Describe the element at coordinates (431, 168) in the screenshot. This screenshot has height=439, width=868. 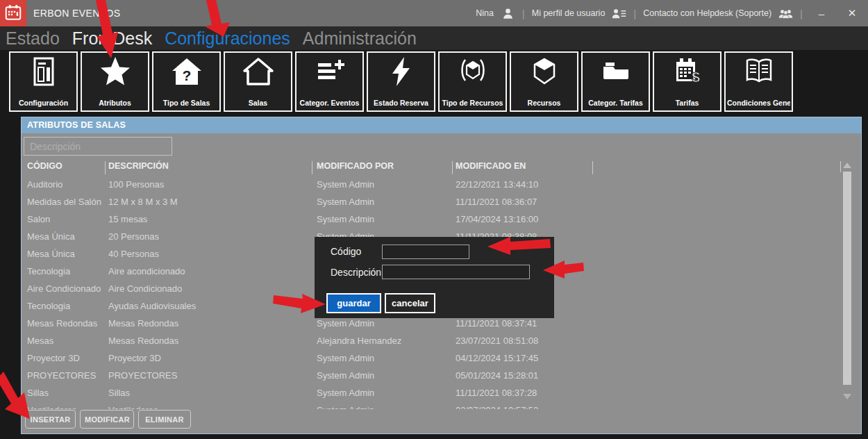
I see `table-header: CÓDIGODESCRIPCIÓNMODIFICADO PORMODIFICAD…` at that location.